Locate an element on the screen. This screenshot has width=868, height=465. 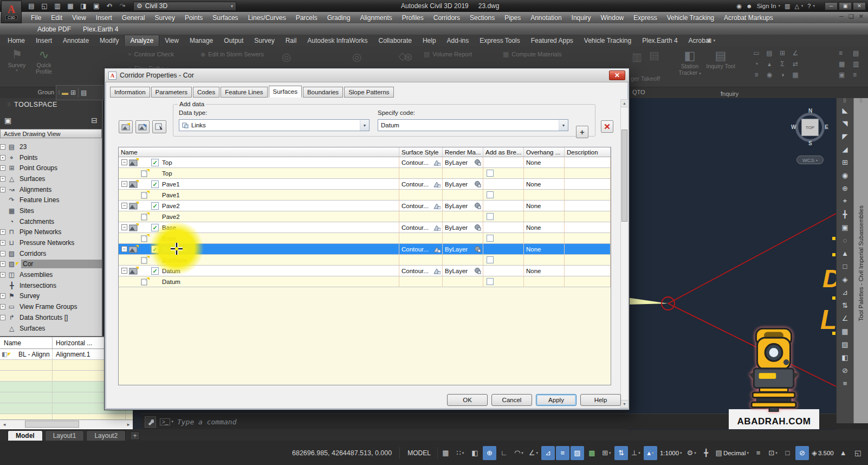
palette-tool-icon: ⊿ is located at coordinates (845, 292).